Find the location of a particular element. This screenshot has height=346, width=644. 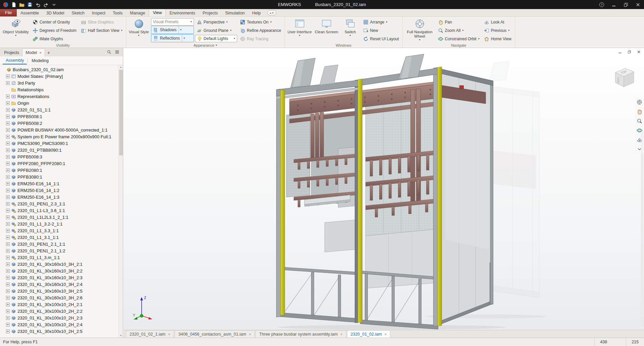

tree-row: Relationships is located at coordinates (61, 90).